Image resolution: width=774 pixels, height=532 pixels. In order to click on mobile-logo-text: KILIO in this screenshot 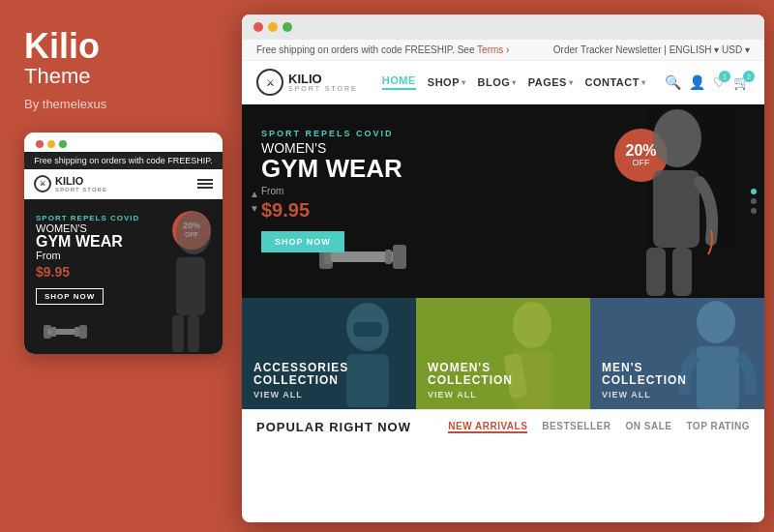, I will do `click(81, 181)`.